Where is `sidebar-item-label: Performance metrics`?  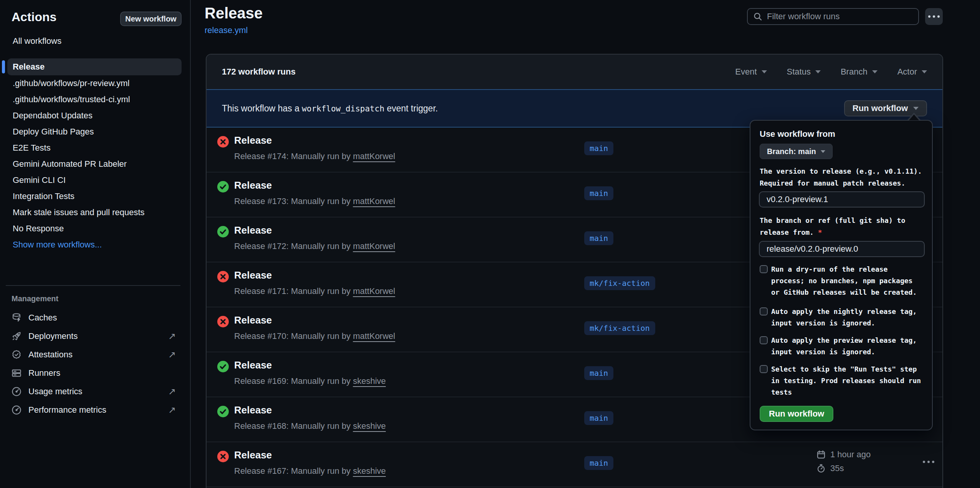
sidebar-item-label: Performance metrics is located at coordinates (68, 410).